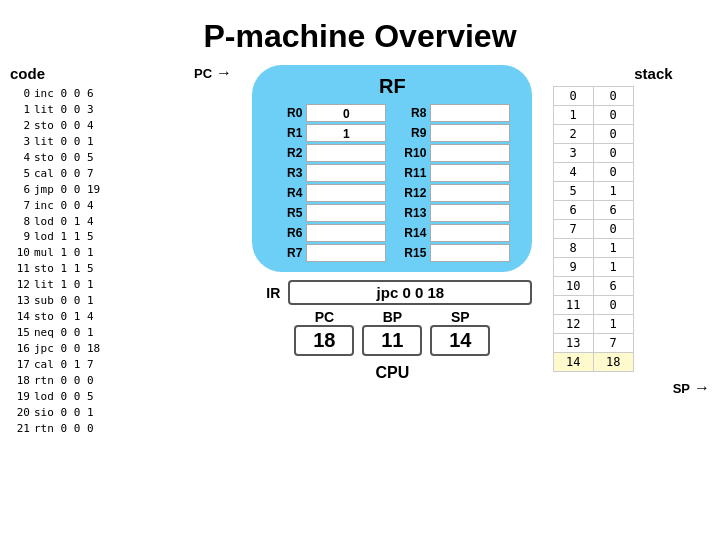 This screenshot has width=720, height=540. I want to click on stack-row: 51, so click(593, 192).